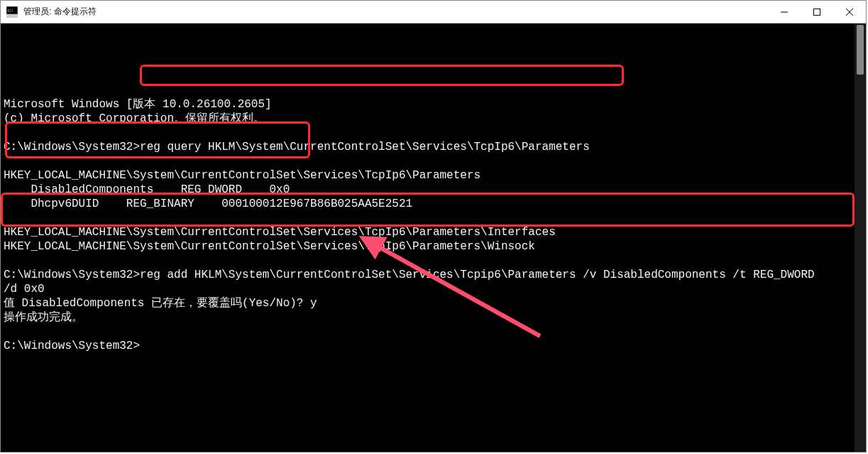 This screenshot has width=868, height=454. What do you see at coordinates (427, 303) in the screenshot?
I see `terminal-line: 值 DisabledComponents 已存在，要覆盖吗(Yes/No)? y` at bounding box center [427, 303].